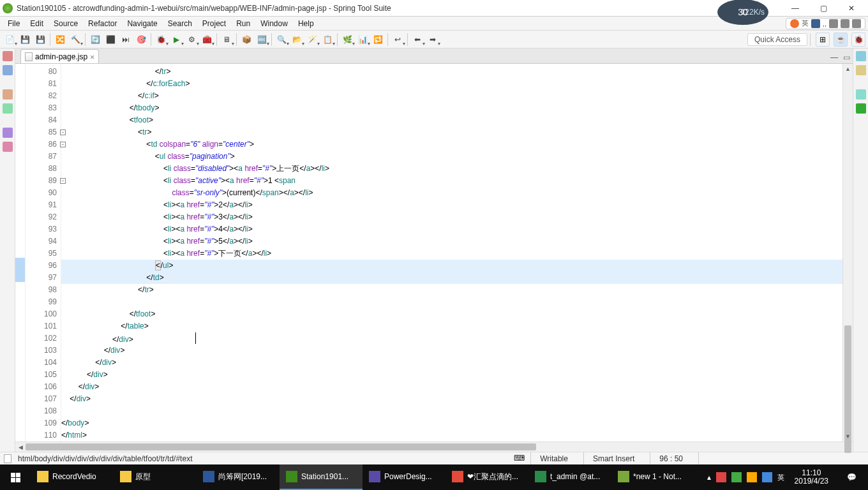 Image resolution: width=868 pixels, height=490 pixels. I want to click on menu-file: File, so click(14, 24).